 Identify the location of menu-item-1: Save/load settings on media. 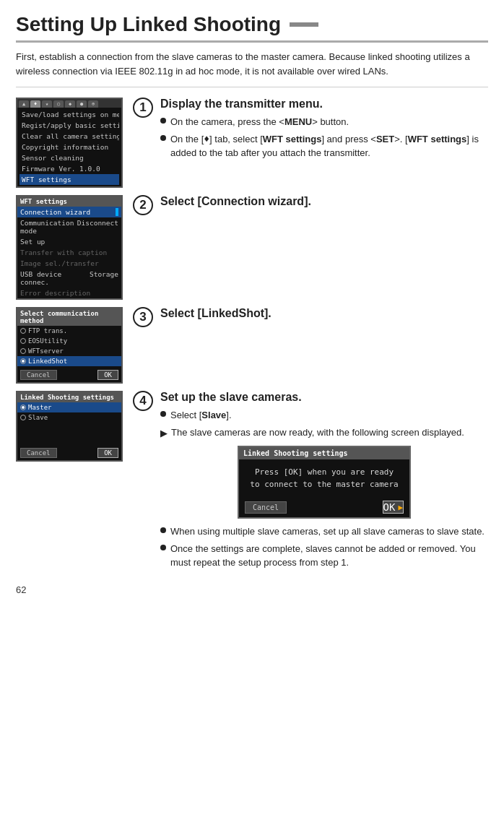
(69, 114).